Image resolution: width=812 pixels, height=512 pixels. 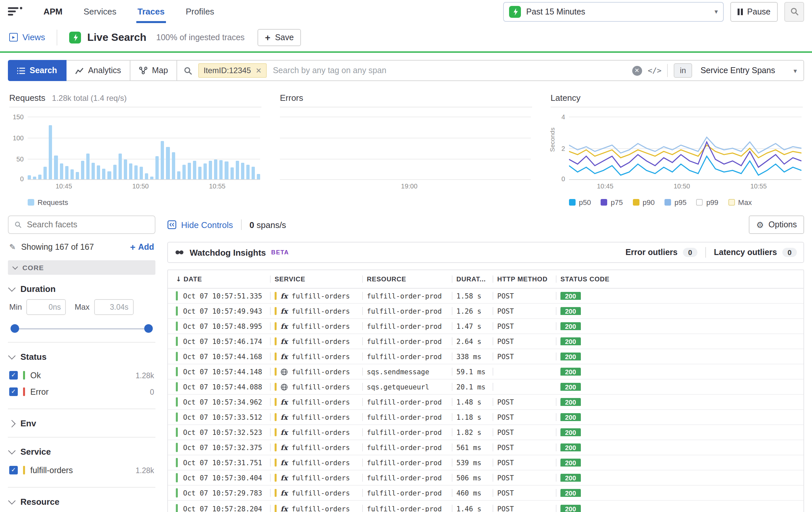 What do you see at coordinates (114, 307) in the screenshot?
I see `duration-max-input: 3.04s` at bounding box center [114, 307].